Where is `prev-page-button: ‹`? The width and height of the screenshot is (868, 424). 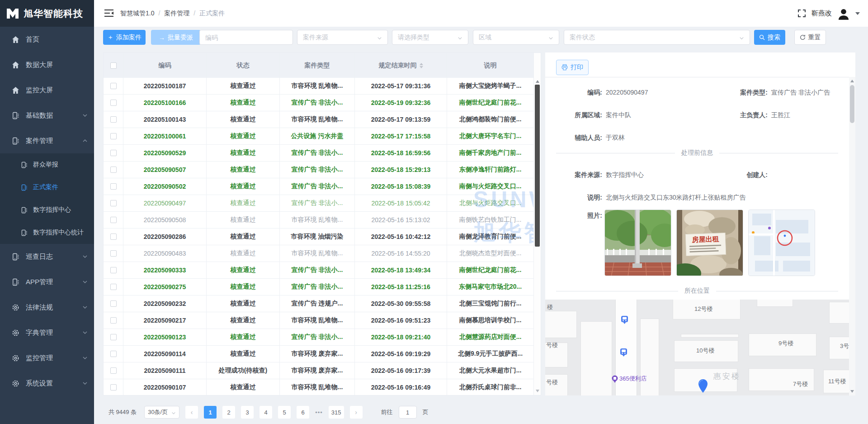
prev-page-button: ‹ is located at coordinates (192, 412).